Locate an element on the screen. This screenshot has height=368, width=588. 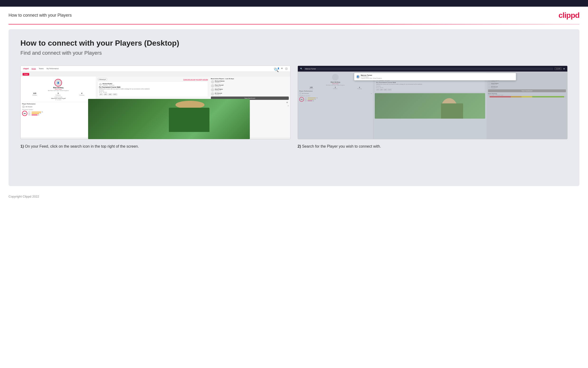
activity-duration-value-1: 02 hr : 00 min is located at coordinates (153, 92).